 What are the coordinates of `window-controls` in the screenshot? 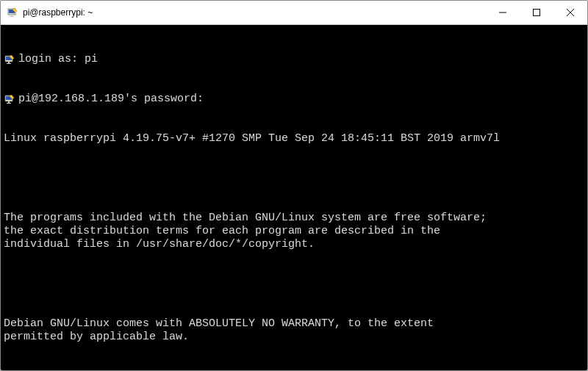 It's located at (537, 12).